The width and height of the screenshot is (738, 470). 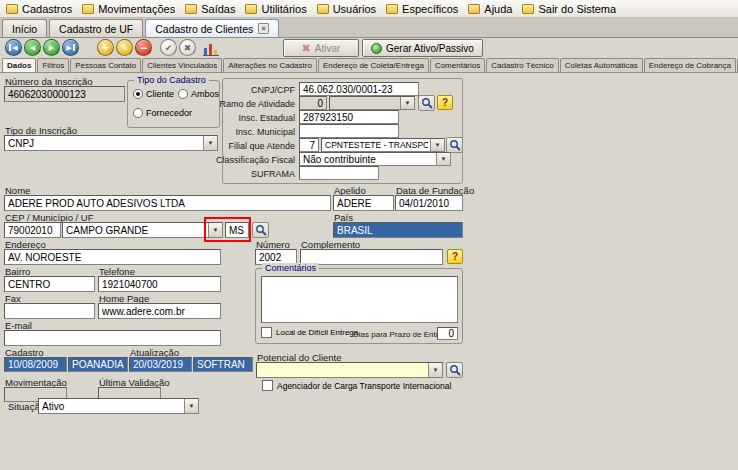 What do you see at coordinates (64, 94) in the screenshot?
I see `numero-inscricao-field: 46062030000123` at bounding box center [64, 94].